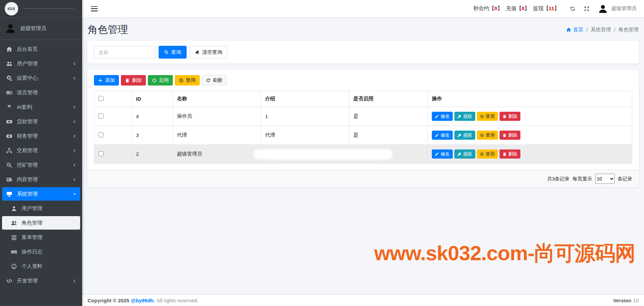 Image resolution: width=644 pixels, height=306 pixels. I want to click on sidebar-user-panel: 超级管理员, so click(41, 29).